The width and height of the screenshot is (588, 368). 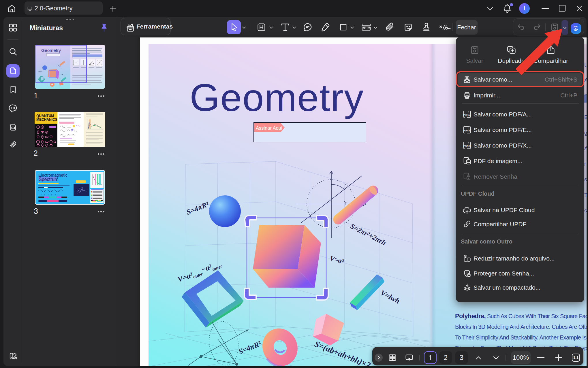 What do you see at coordinates (368, 235) in the screenshot?
I see `svg-text: S=2πr²+2πrh` at bounding box center [368, 235].